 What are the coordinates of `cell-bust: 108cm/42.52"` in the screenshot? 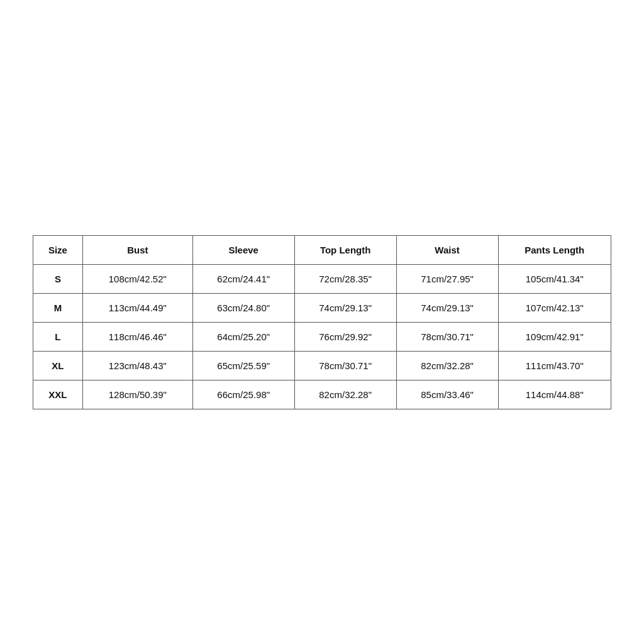 It's located at (137, 279).